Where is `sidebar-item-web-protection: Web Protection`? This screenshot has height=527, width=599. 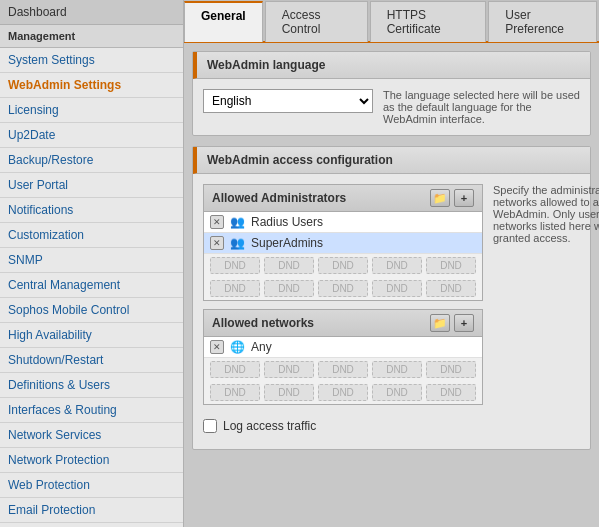 sidebar-item-web-protection: Web Protection is located at coordinates (92, 486).